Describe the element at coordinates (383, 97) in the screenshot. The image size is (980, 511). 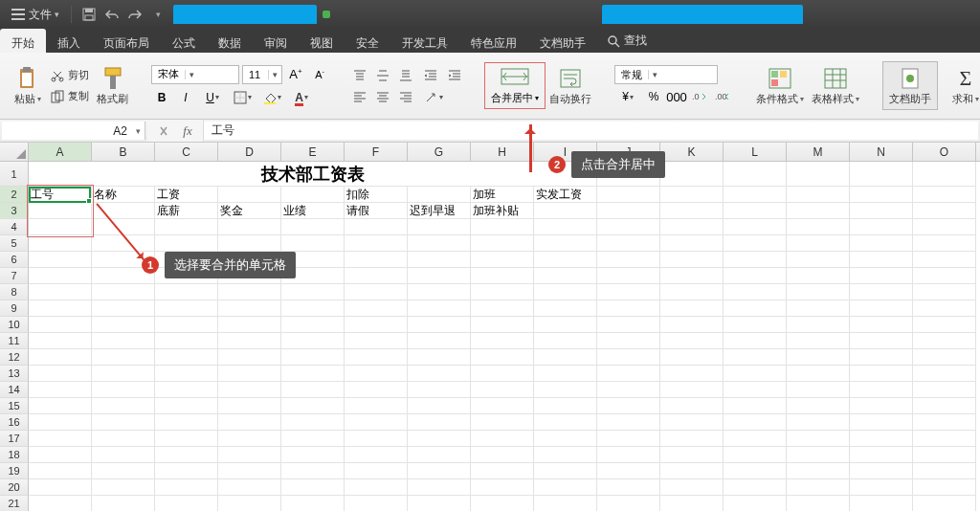
I see `align-center-button` at that location.